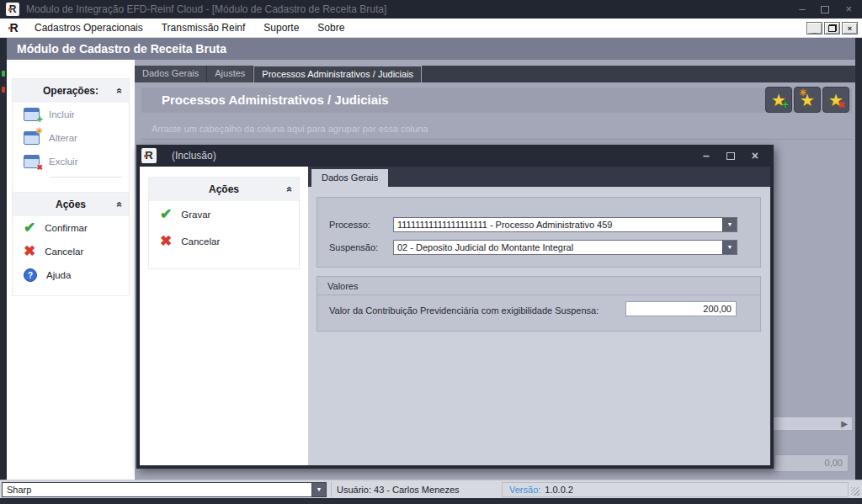 This screenshot has width=862, height=504. What do you see at coordinates (224, 215) in the screenshot?
I see `dialog-item-gravar: ✔ Gravar` at bounding box center [224, 215].